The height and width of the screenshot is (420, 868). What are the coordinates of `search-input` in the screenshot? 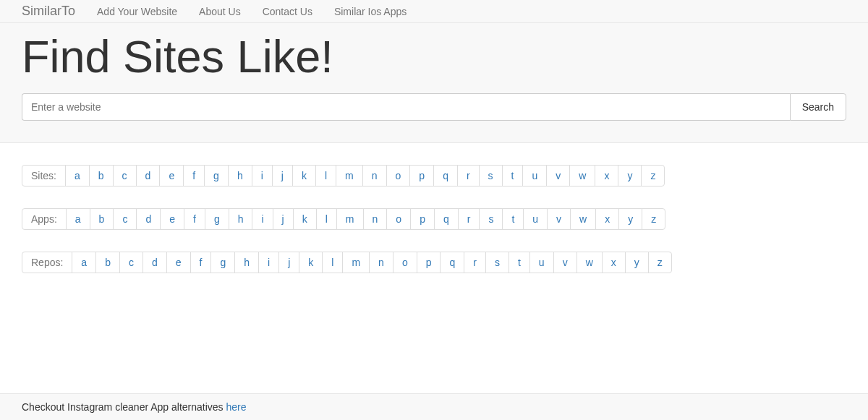 It's located at (406, 107).